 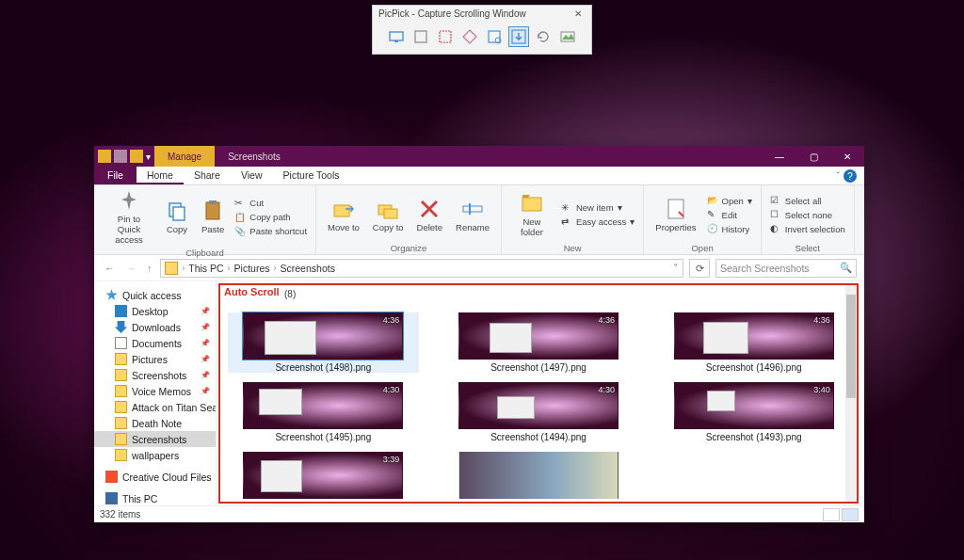 I want to click on repeat-icon, so click(x=543, y=37).